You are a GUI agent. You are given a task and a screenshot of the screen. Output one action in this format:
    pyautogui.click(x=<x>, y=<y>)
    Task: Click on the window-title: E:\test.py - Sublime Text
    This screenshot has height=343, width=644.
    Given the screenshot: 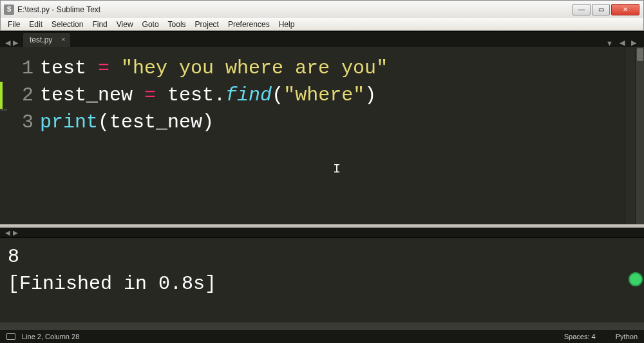 What is the action you would take?
    pyautogui.click(x=295, y=10)
    